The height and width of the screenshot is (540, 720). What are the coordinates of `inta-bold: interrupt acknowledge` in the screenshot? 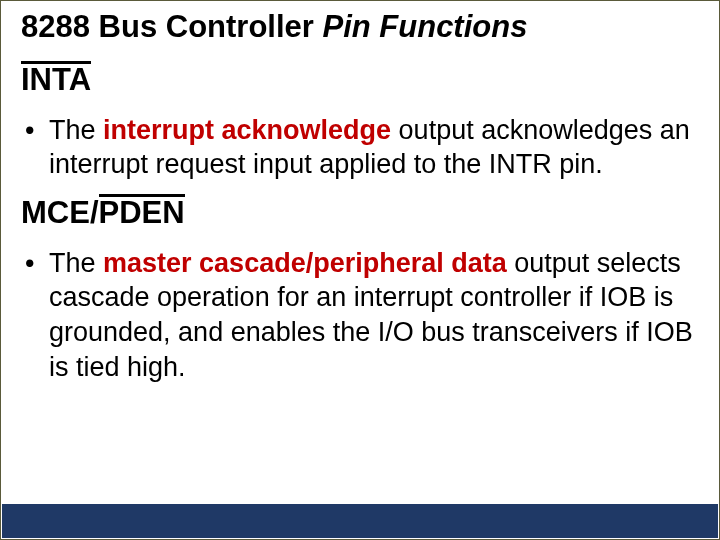 It's located at (247, 130).